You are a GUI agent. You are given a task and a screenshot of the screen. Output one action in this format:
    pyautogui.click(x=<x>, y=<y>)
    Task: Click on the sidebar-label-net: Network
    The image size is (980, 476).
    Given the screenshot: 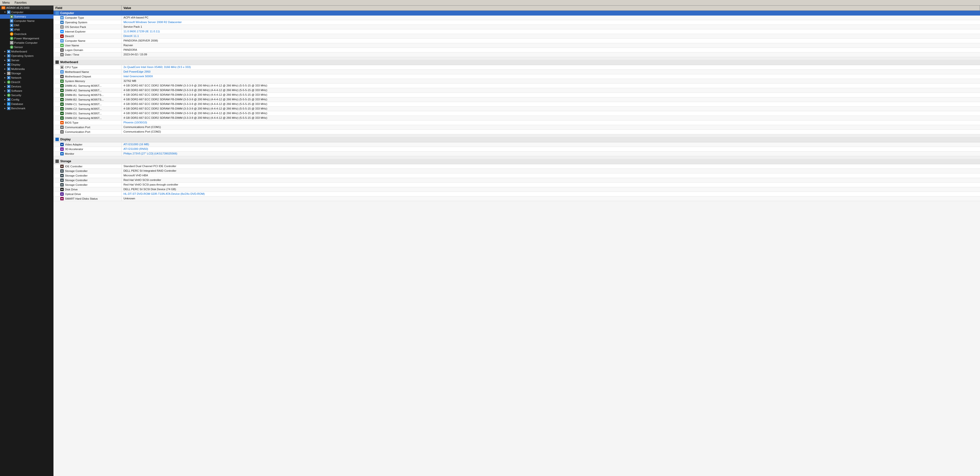 What is the action you would take?
    pyautogui.click(x=16, y=78)
    